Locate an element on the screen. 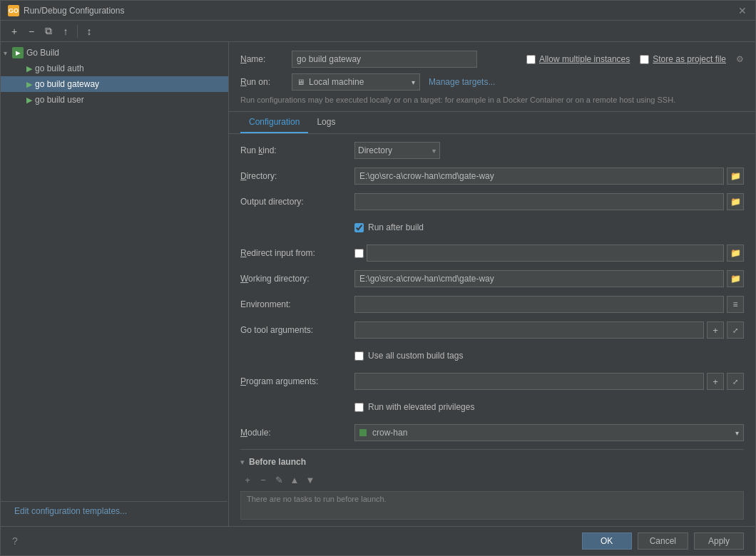  go-tool-args-add-button: + is located at coordinates (715, 330).